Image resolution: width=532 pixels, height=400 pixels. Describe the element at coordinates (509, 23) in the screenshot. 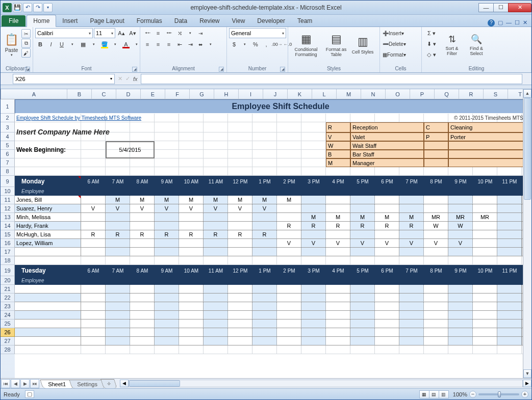

I see `workbook-minimize-icon: —` at that location.